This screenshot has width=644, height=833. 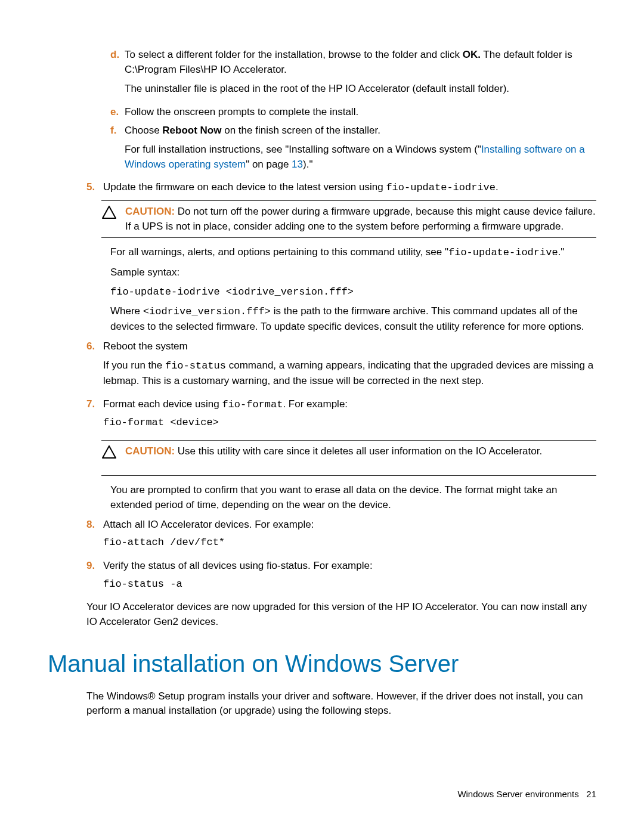 I want to click on step-5-body-l2: Sample syntax:, so click(x=353, y=273).